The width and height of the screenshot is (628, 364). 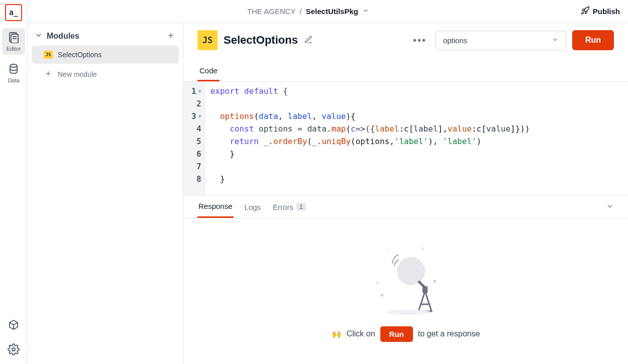 I want to click on tab-errors: Errors 1, so click(x=289, y=207).